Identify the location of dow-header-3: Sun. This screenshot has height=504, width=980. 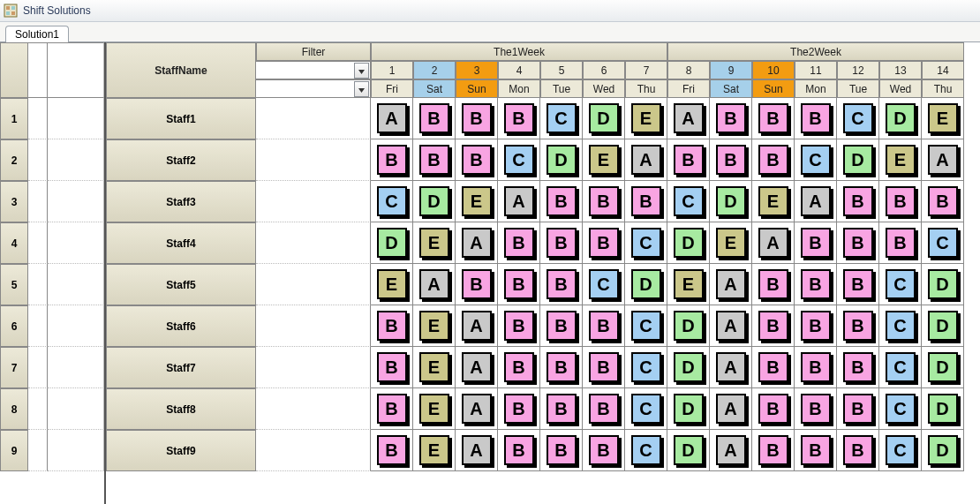
(477, 88).